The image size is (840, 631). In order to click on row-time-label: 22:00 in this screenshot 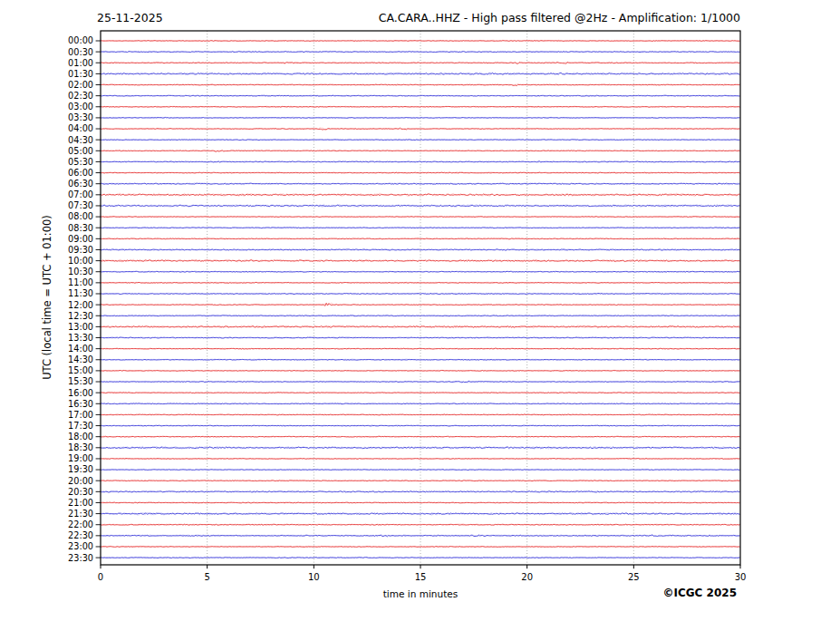, I will do `click(81, 524)`.